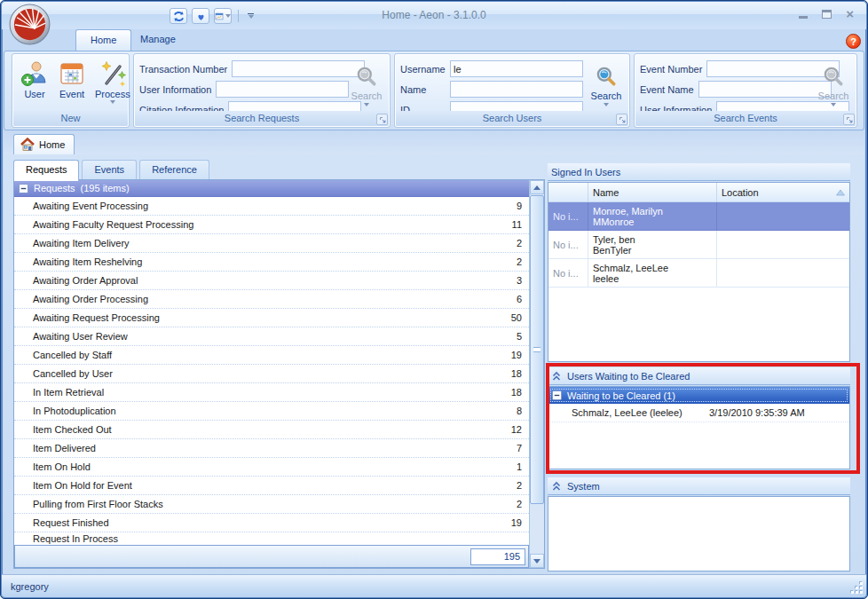  Describe the element at coordinates (537, 187) in the screenshot. I see `scroll-up-button` at that location.